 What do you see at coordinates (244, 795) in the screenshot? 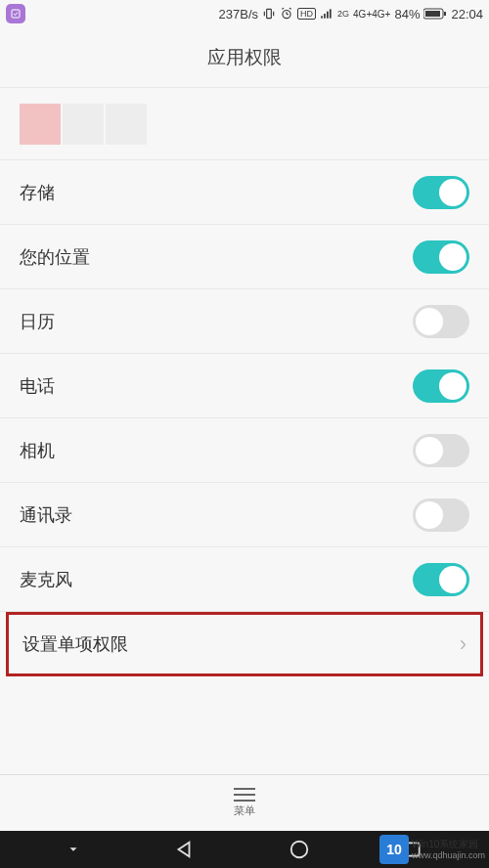
I see `hamburger-icon` at bounding box center [244, 795].